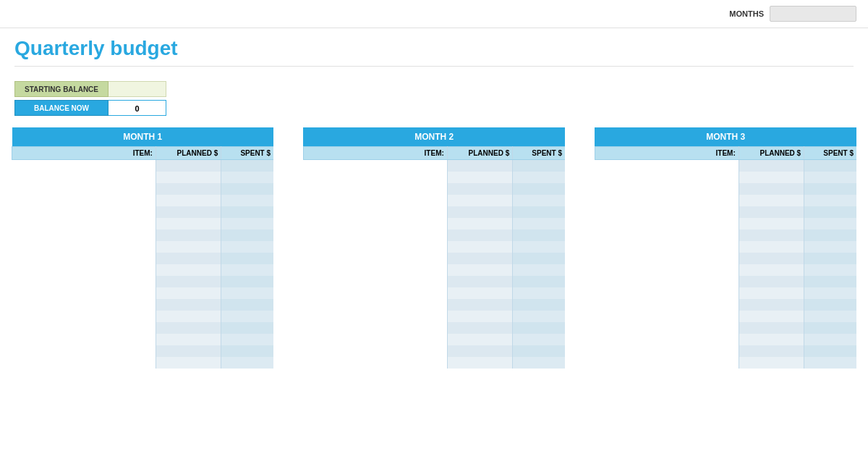 The width and height of the screenshot is (868, 459). Describe the element at coordinates (188, 177) in the screenshot. I see `month-1-row1-planned` at that location.